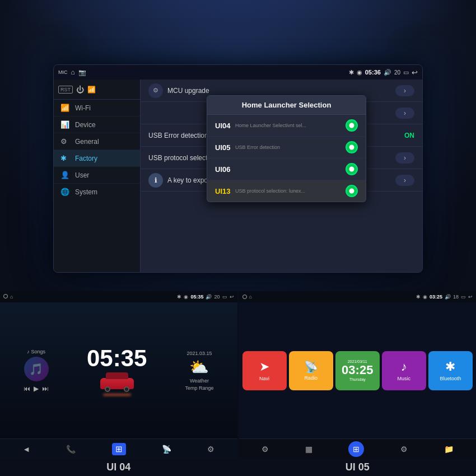  What do you see at coordinates (373, 72) in the screenshot?
I see `status-time: 05:36` at bounding box center [373, 72].